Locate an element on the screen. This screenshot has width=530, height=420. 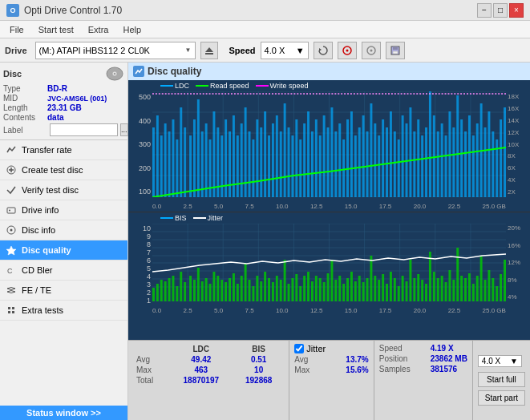
minimize-button: − is located at coordinates (484, 10).